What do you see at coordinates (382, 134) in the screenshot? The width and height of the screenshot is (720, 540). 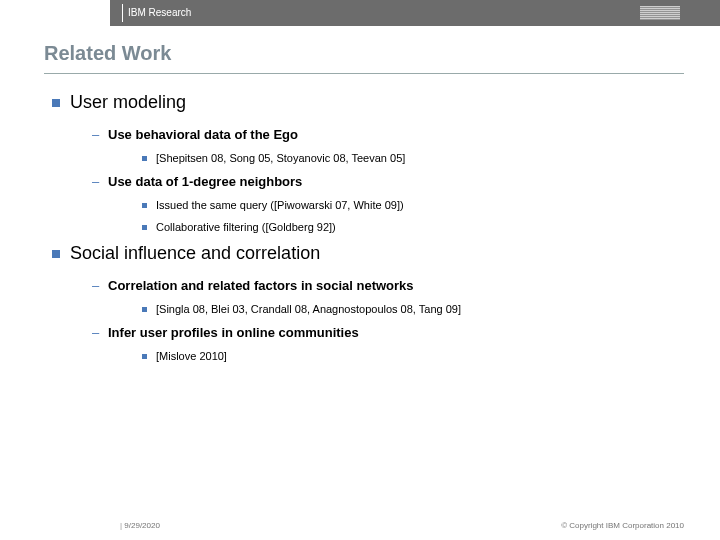 I see `subitem-label: Use behavioral data of the Ego` at bounding box center [382, 134].